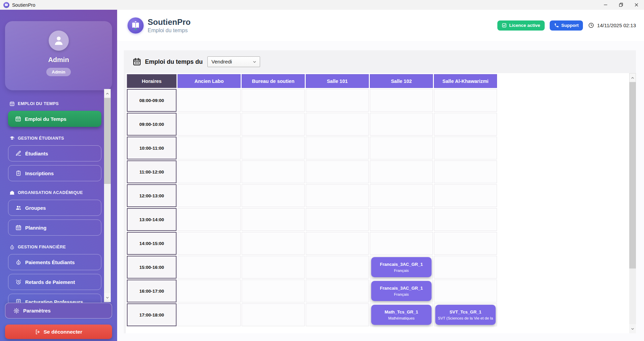  I want to click on logout-button: Se déconnecter, so click(58, 332).